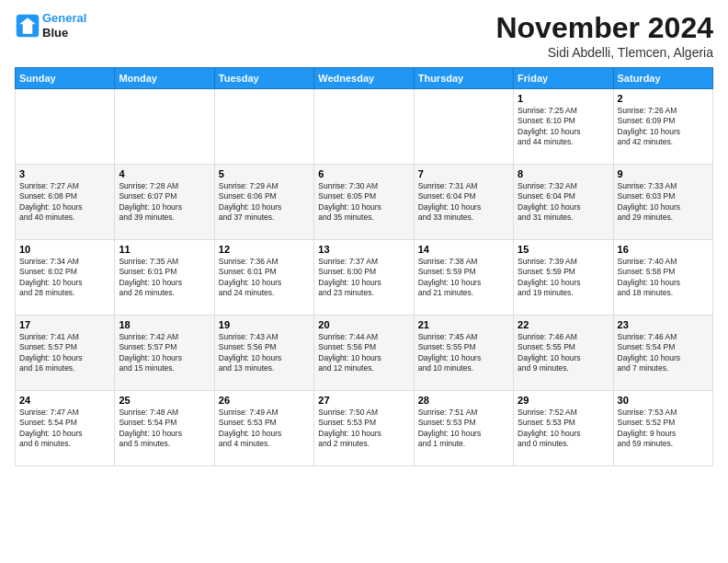  Describe the element at coordinates (664, 325) in the screenshot. I see `day-number: 23` at that location.